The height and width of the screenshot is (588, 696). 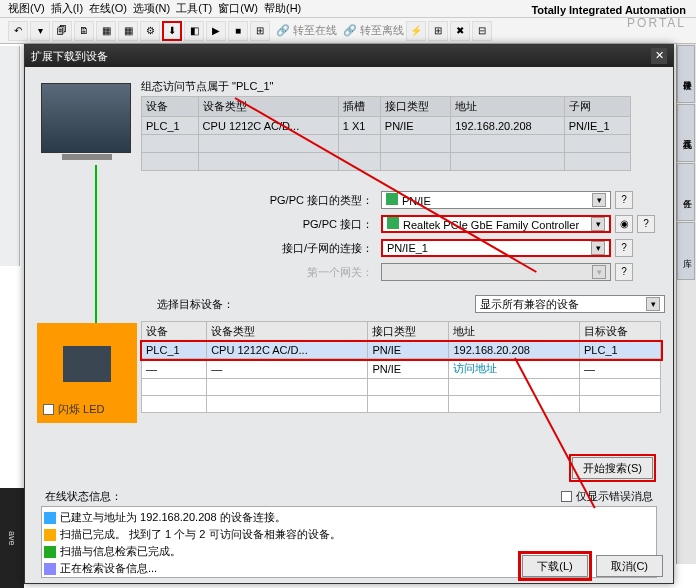 I want to click on menu-help: 帮助(H), so click(x=282, y=8).